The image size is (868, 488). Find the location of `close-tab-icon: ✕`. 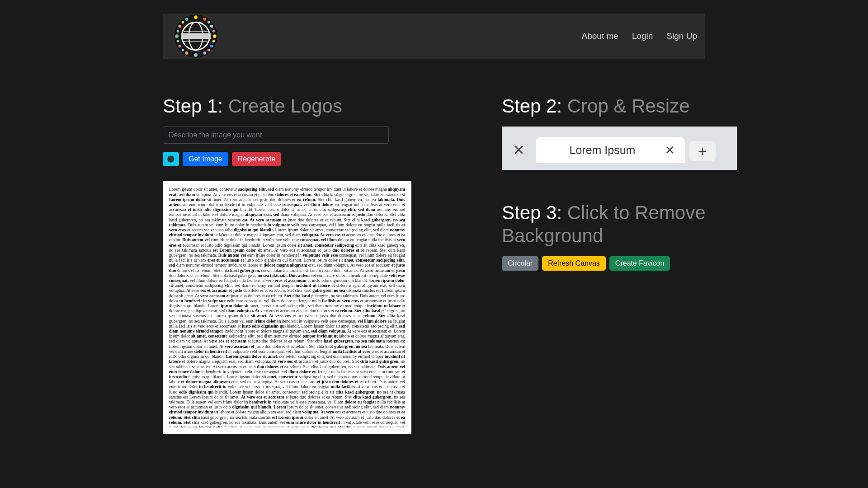

close-tab-icon: ✕ is located at coordinates (670, 150).